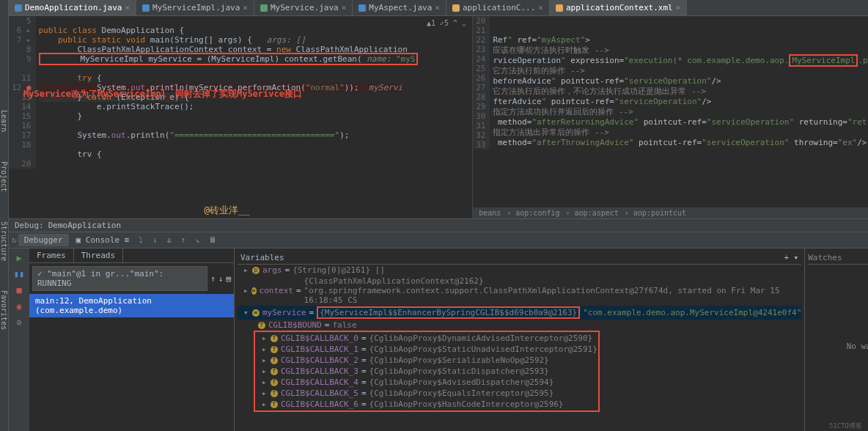 This screenshot has height=431, width=868. Describe the element at coordinates (427, 383) in the screenshot. I see `var-cb4: ▸f CGLIB$CALLBACK_4 = {CglibAopProxy$Adv…` at that location.